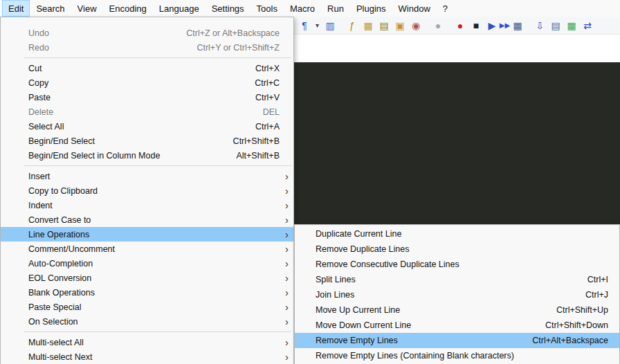 This screenshot has height=364, width=620. Describe the element at coordinates (256, 141) in the screenshot. I see `menu-item-shortcut: Ctrl+Shift+B` at that location.